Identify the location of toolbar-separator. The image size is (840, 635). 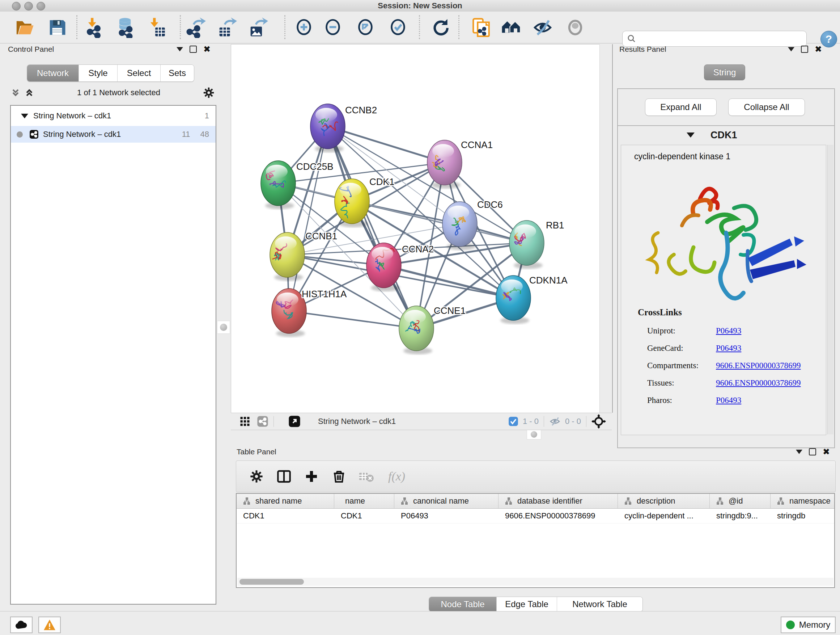
(77, 27).